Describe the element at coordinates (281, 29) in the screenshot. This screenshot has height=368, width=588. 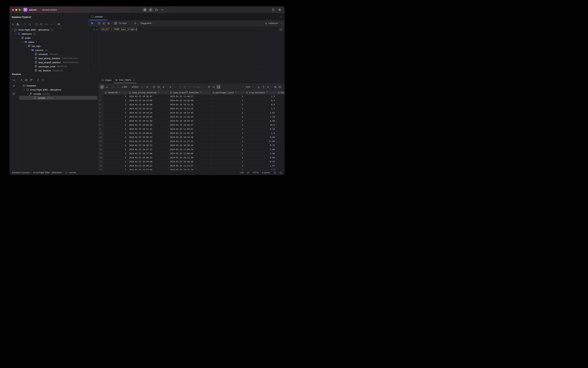
I see `inspection-status-widget` at that location.